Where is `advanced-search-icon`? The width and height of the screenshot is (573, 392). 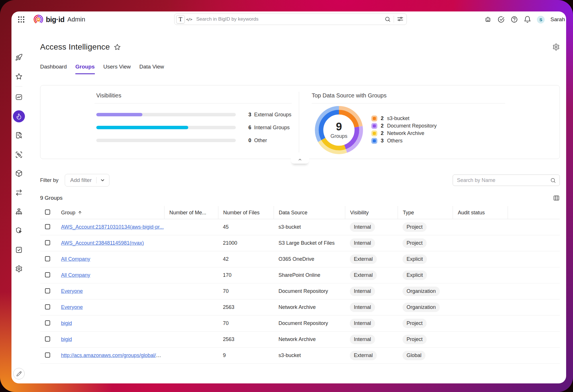
advanced-search-icon is located at coordinates (400, 19).